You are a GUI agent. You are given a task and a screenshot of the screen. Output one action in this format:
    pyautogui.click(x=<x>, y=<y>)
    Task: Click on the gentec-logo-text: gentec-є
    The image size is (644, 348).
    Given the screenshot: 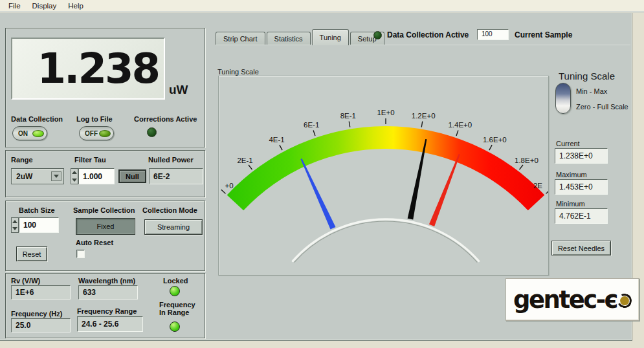 What is the action you would take?
    pyautogui.click(x=565, y=300)
    